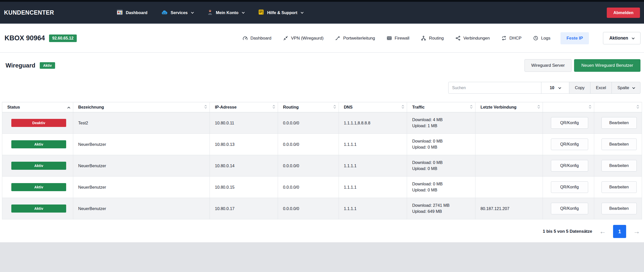 This screenshot has width=644, height=272. What do you see at coordinates (338, 38) in the screenshot?
I see `curved-arrow-icon` at bounding box center [338, 38].